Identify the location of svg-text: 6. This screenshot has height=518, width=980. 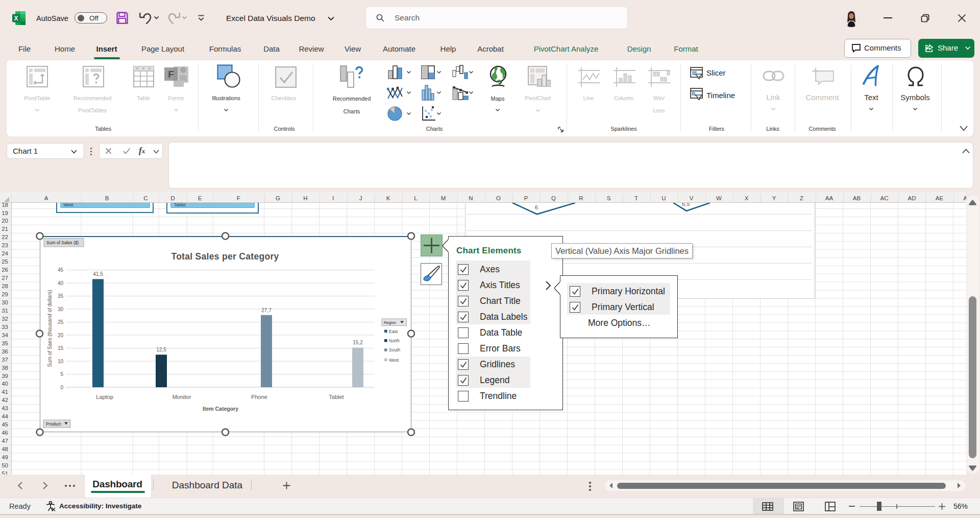
(536, 207).